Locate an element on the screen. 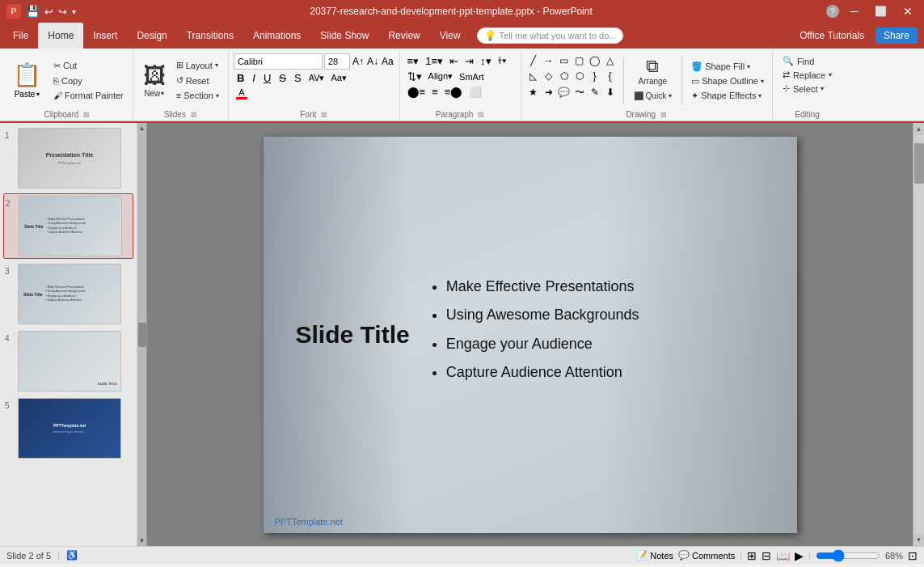  change-case-button: Aa▾ is located at coordinates (338, 78).